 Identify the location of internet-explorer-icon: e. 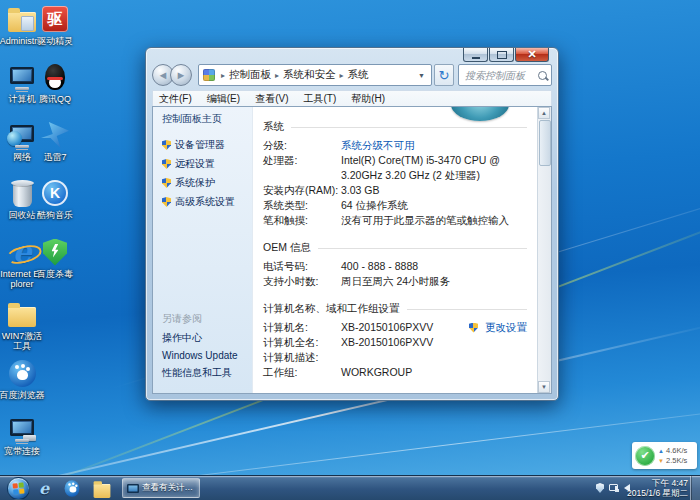
(44, 488).